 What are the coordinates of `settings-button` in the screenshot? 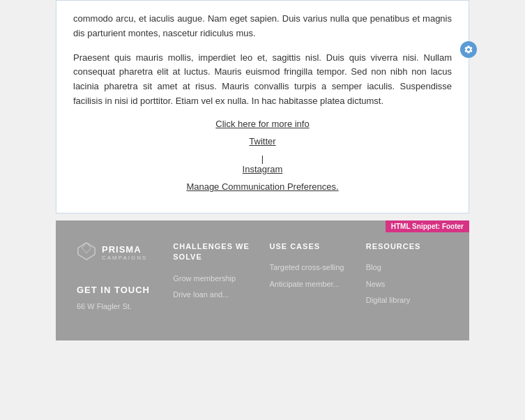 It's located at (469, 50).